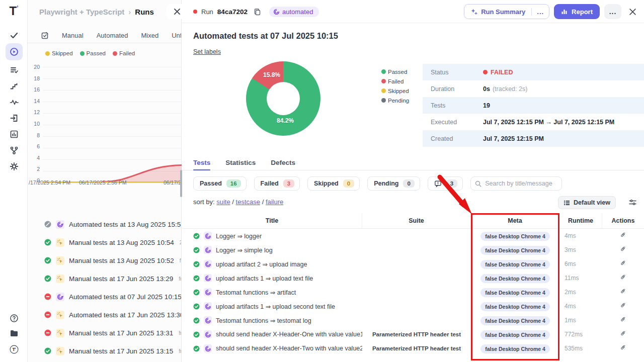  Describe the element at coordinates (14, 102) in the screenshot. I see `activity-nav-icon` at that location.